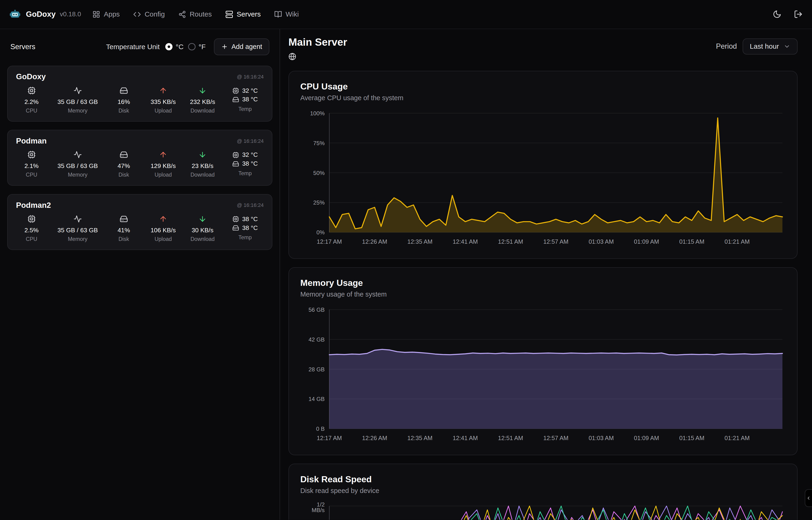 The image size is (812, 520). What do you see at coordinates (250, 155) in the screenshot?
I see `cpu-temp-value: 32 °C` at bounding box center [250, 155].